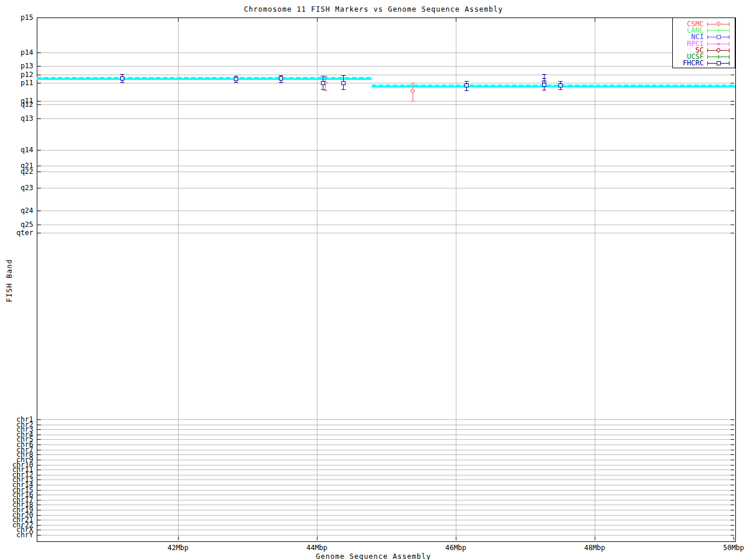 This screenshot has width=747, height=560. Describe the element at coordinates (732, 485) in the screenshot. I see `ytick-right-chr14` at that location.